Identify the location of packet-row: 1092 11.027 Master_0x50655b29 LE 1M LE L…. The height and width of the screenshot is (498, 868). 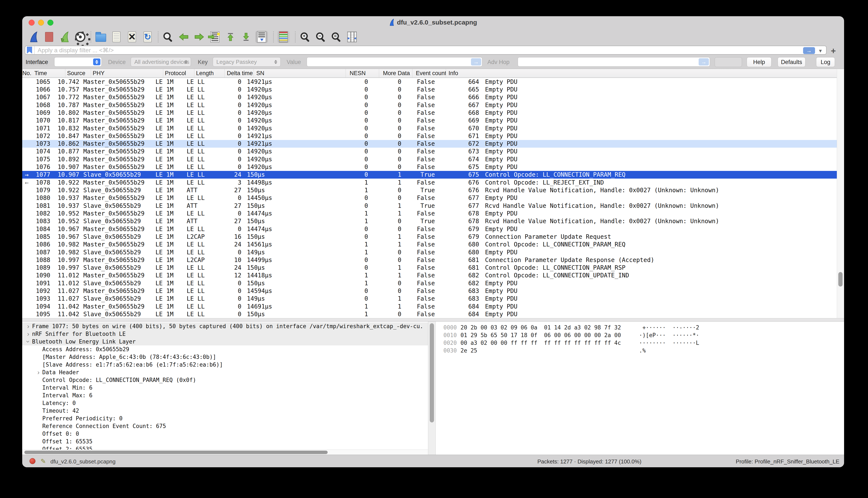
(430, 291).